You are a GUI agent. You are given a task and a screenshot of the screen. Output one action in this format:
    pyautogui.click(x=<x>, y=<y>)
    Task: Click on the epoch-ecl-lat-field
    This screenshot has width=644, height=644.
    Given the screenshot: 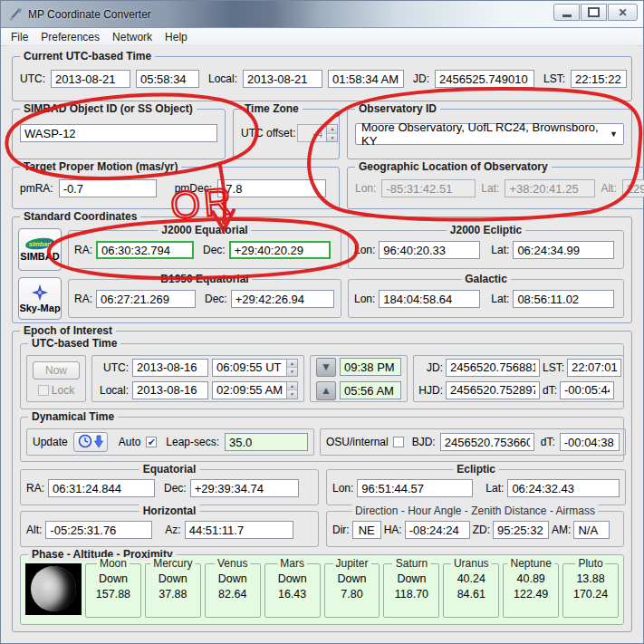 What is the action you would take?
    pyautogui.click(x=563, y=488)
    